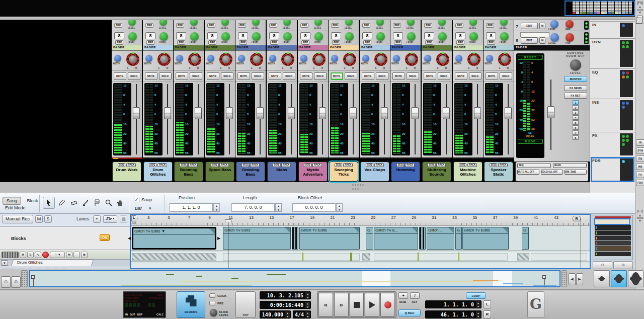 The width and height of the screenshot is (644, 319). Describe the element at coordinates (576, 128) in the screenshot. I see `bus-button-6: 6` at that location.